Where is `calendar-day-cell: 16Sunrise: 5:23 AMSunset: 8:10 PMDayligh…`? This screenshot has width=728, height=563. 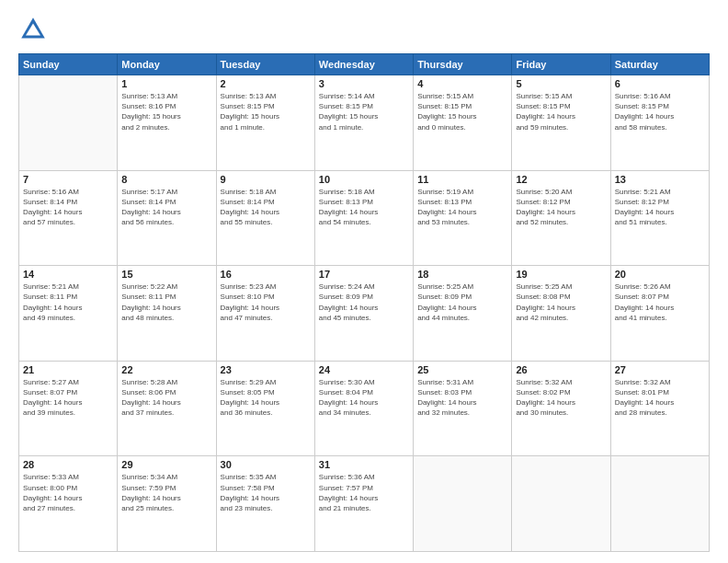 calendar-day-cell: 16Sunrise: 5:23 AMSunset: 8:10 PMDayligh… is located at coordinates (265, 314).